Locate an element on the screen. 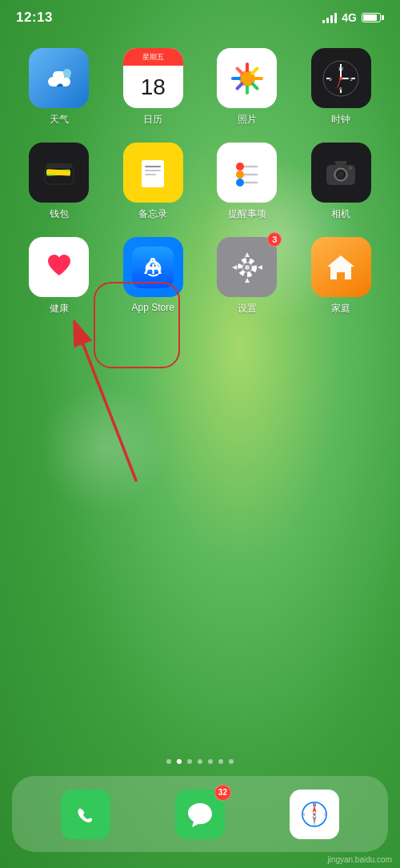  health-label: 健康 is located at coordinates (59, 309).